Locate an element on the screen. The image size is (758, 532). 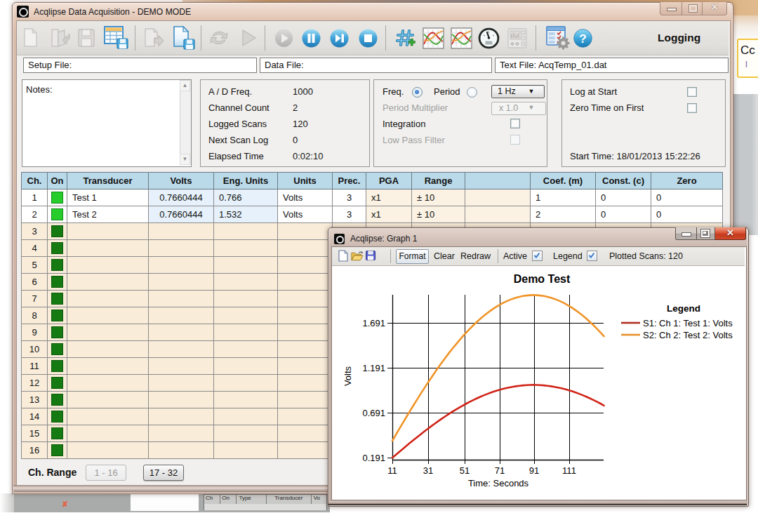
svg-text: 11 is located at coordinates (392, 470).